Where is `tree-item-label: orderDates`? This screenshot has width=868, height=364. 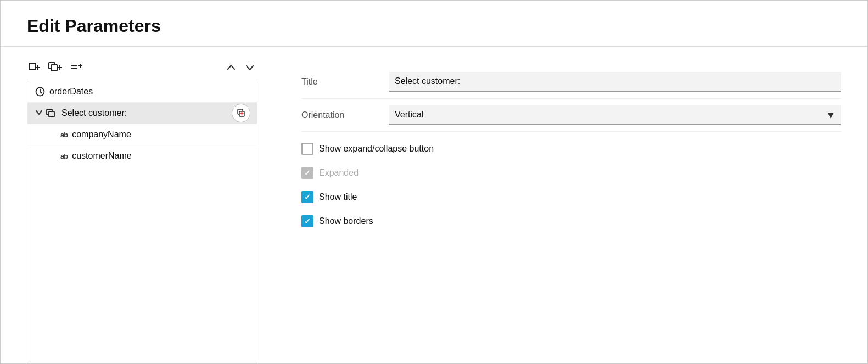 tree-item-label: orderDates is located at coordinates (149, 92).